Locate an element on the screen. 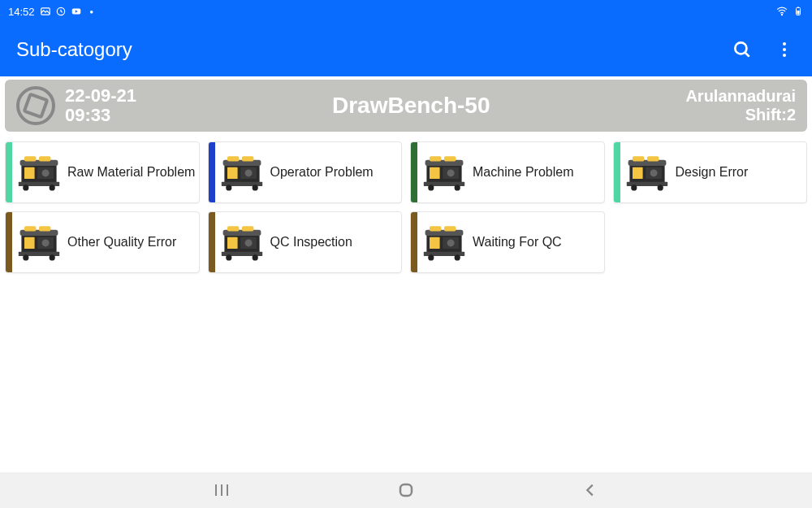 Image resolution: width=812 pixels, height=508 pixels. appbar-actions is located at coordinates (763, 50).